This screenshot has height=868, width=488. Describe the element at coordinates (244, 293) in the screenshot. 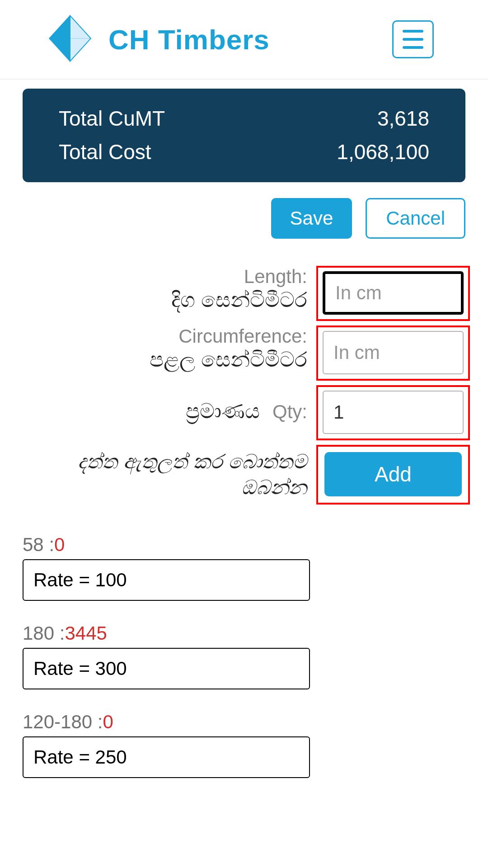

I see `length-row: Length: දිග සෙන්ටිමීටර` at that location.